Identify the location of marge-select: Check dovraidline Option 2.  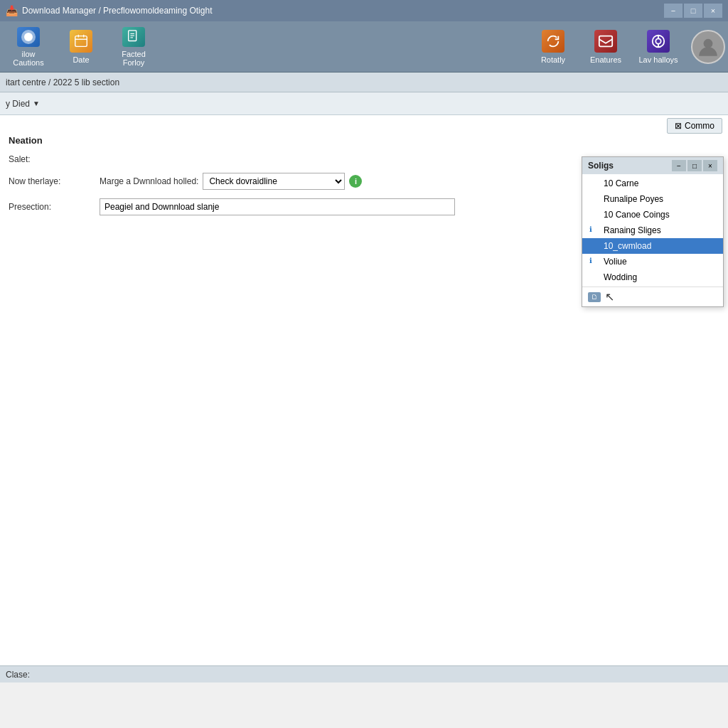
(274, 181).